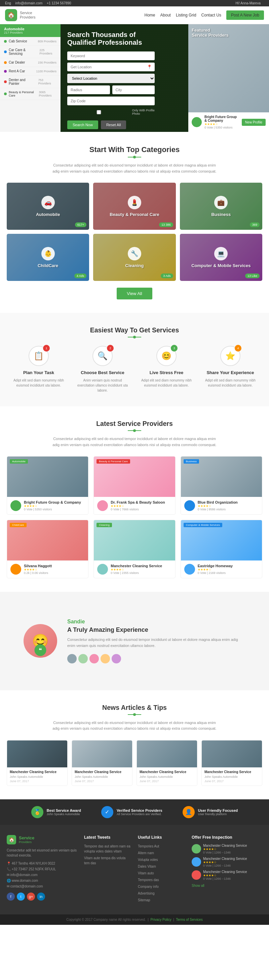 The image size is (269, 980). I want to click on award-item-2: ✓ Verified Service Providers All Service…, so click(132, 812).